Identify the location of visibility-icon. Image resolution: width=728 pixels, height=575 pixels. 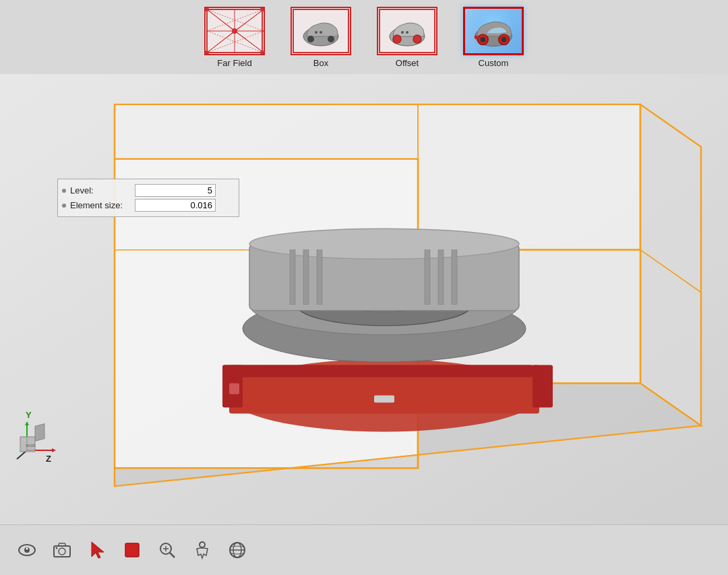
(27, 550).